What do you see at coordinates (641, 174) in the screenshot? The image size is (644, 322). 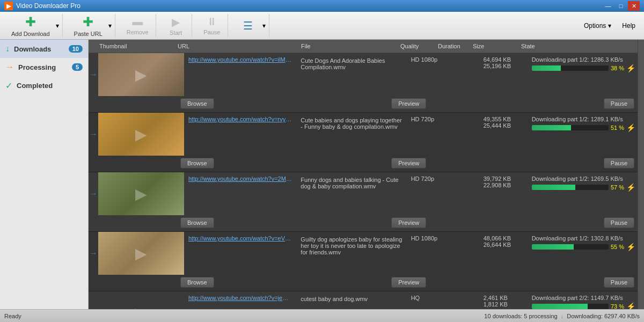 I see `scrollbar` at bounding box center [641, 174].